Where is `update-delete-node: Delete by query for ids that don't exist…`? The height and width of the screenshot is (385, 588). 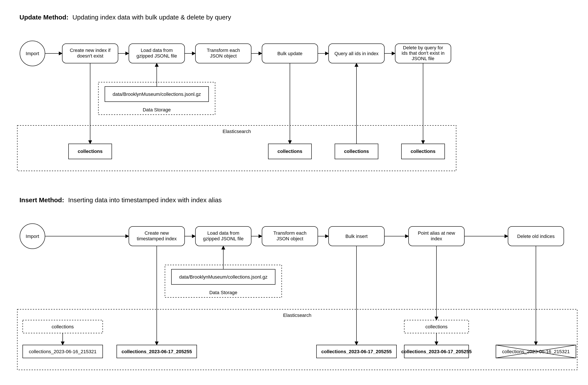
update-delete-node: Delete by query for ids that don't exist… is located at coordinates (423, 53).